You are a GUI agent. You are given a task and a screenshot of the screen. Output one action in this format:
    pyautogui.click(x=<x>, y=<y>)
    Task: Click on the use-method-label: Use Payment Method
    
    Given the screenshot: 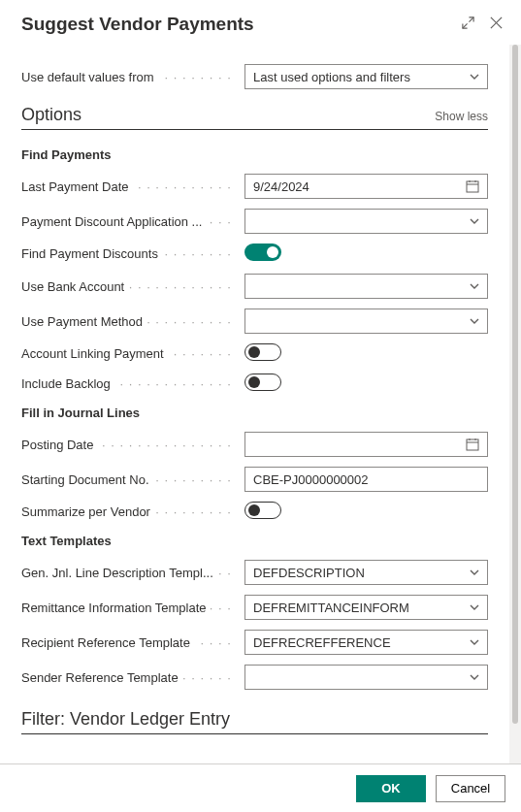 What is the action you would take?
    pyautogui.click(x=133, y=322)
    